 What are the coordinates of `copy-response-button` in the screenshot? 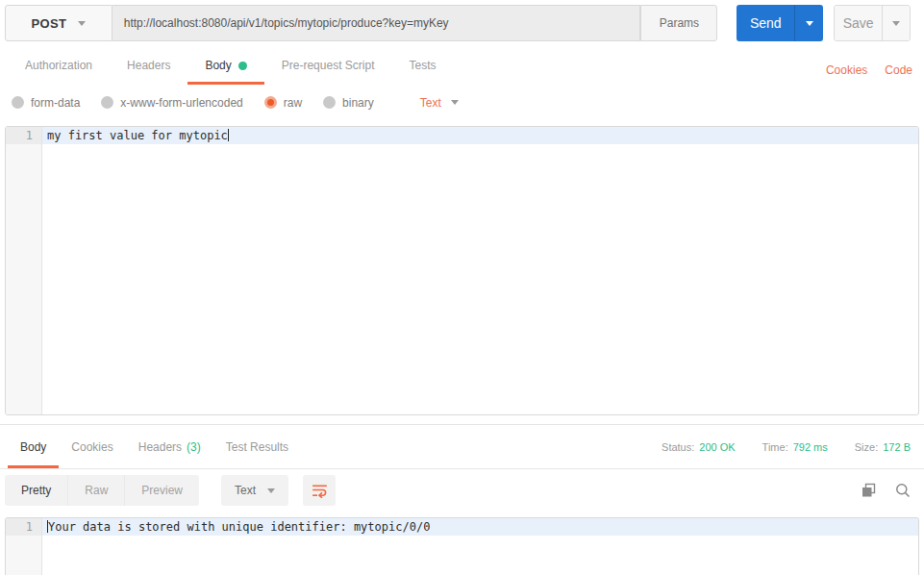 It's located at (869, 490).